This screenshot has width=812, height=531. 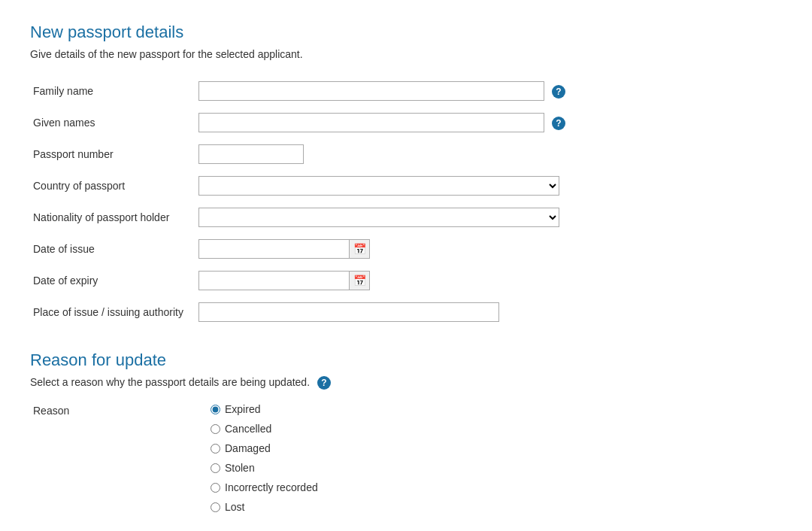 What do you see at coordinates (489, 249) in the screenshot?
I see `date-of-issue-input-cell: 📅` at bounding box center [489, 249].